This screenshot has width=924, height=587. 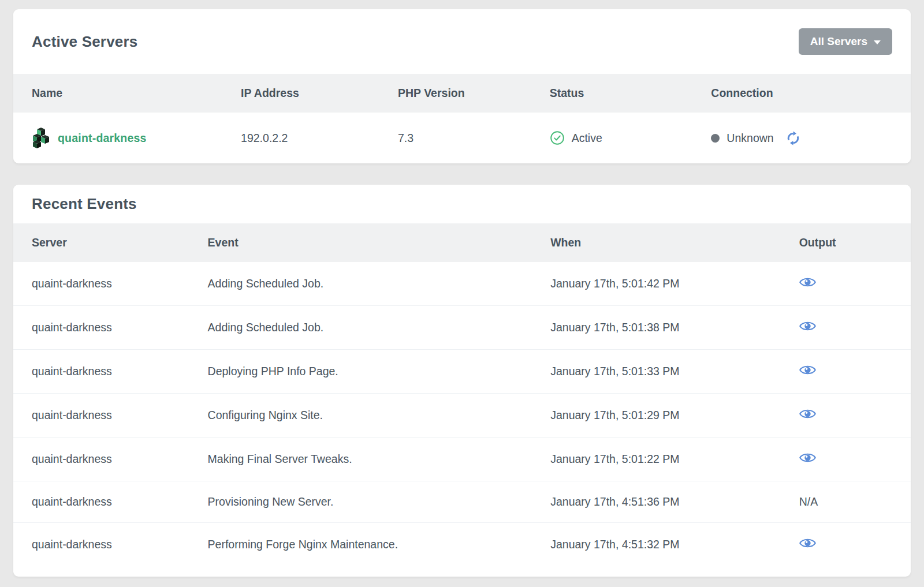 What do you see at coordinates (462, 42) in the screenshot?
I see `active-servers-header: Active Servers All Servers` at bounding box center [462, 42].